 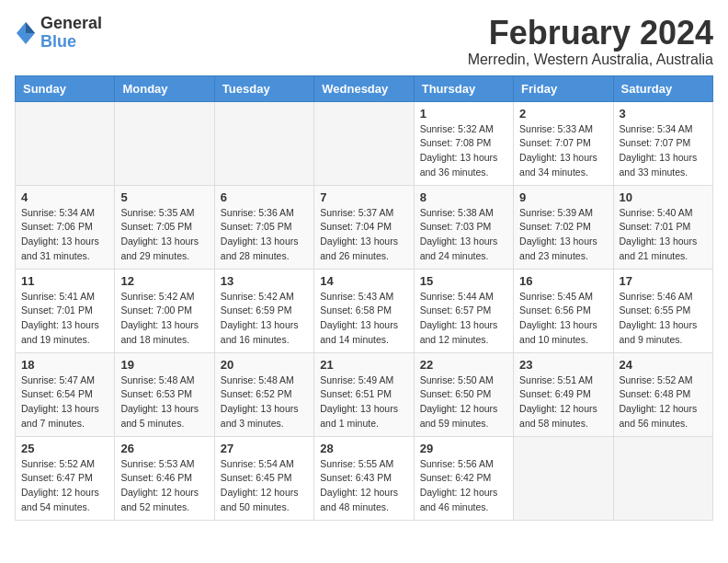 What do you see at coordinates (664, 318) in the screenshot?
I see `day-info: Sunrise: 5:46 AMSunset: 6:55 PMDaylight:…` at bounding box center [664, 318].